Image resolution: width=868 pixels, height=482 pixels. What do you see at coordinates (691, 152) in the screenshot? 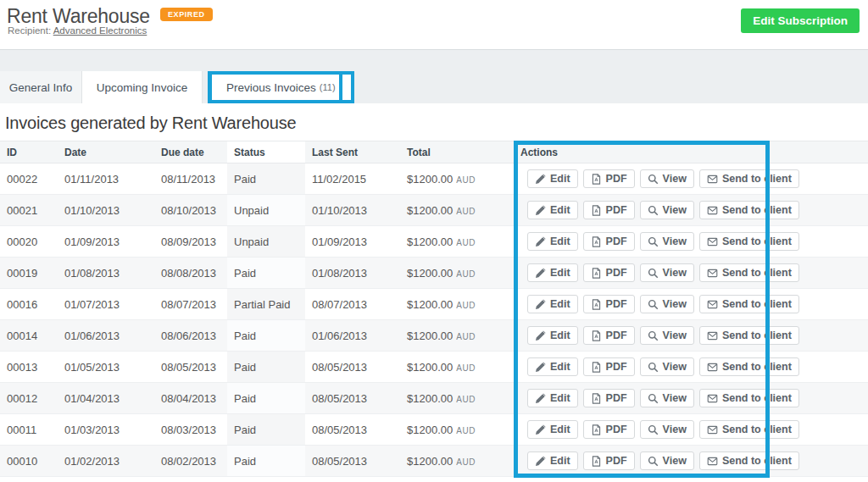
I see `column-header-actions: Actions` at bounding box center [691, 152].